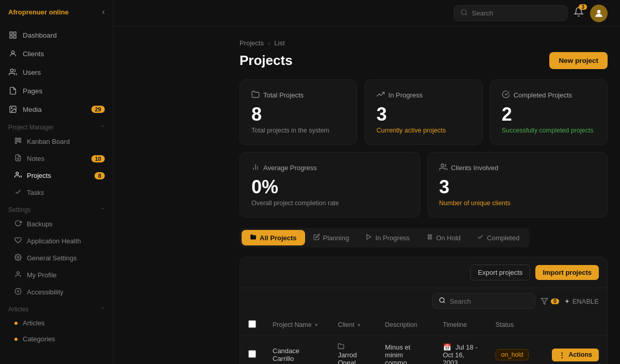 This screenshot has height=364, width=620. What do you see at coordinates (512, 355) in the screenshot?
I see `status-badge: on_hold` at bounding box center [512, 355].